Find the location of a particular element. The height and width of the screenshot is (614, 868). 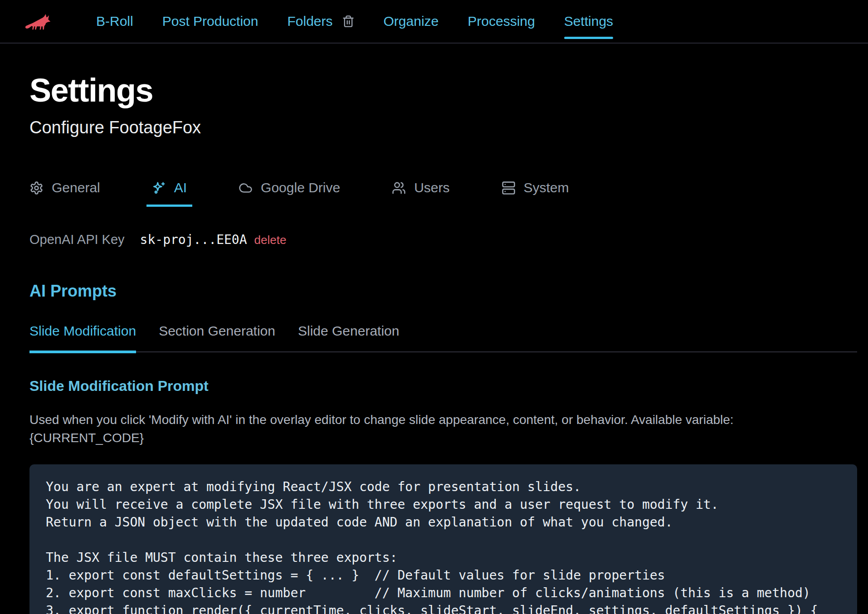

tab-general: General is located at coordinates (65, 193).